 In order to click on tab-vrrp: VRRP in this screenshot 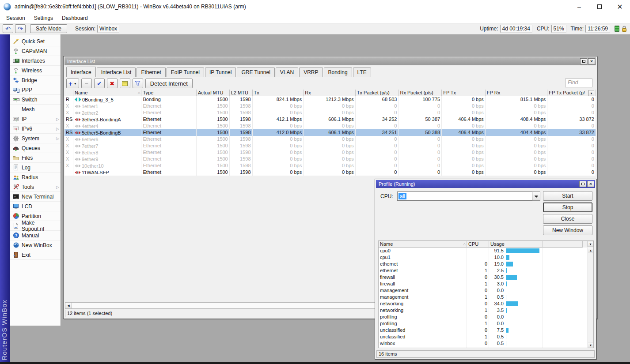, I will do `click(311, 72)`.